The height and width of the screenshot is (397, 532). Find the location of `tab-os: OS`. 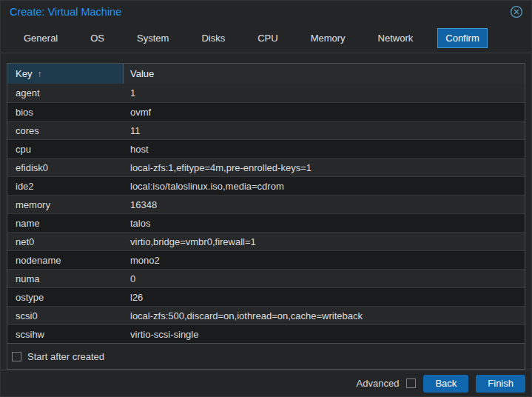

tab-os: OS is located at coordinates (98, 39).